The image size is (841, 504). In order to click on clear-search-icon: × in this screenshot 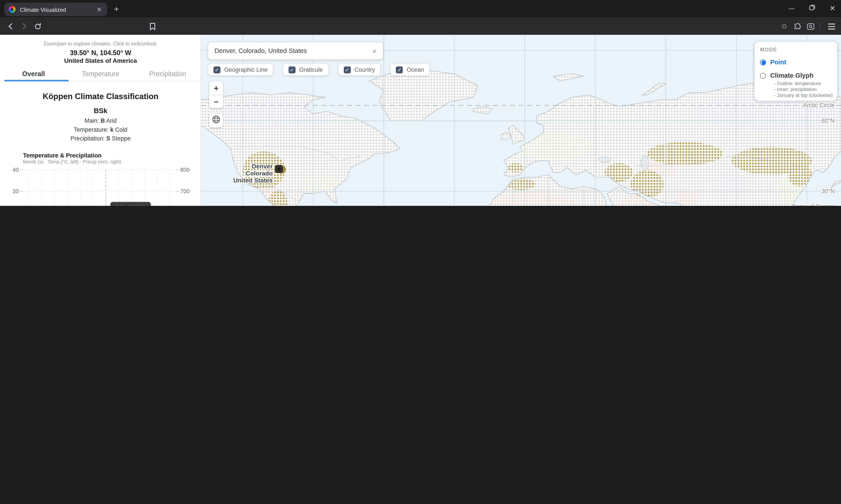, I will do `click(375, 51)`.